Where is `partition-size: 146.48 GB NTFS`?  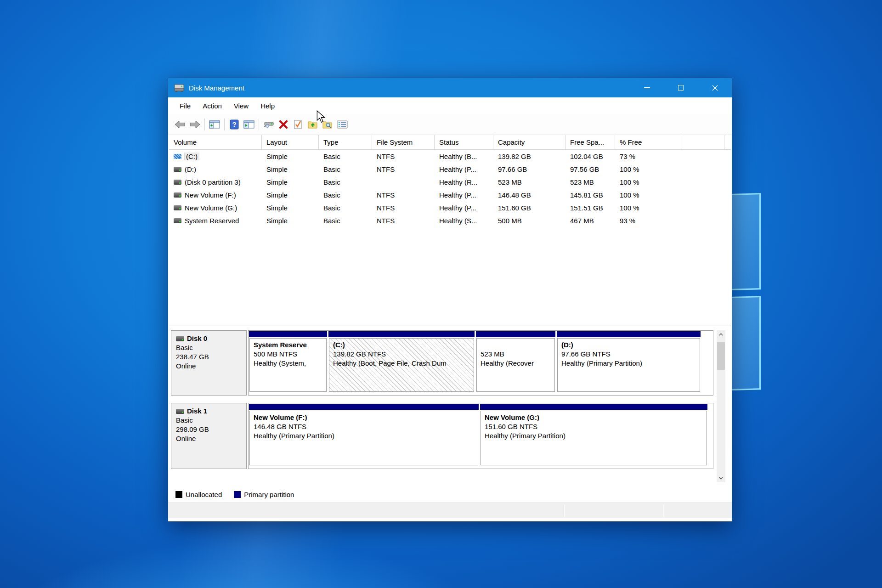
partition-size: 146.48 GB NTFS is located at coordinates (366, 427).